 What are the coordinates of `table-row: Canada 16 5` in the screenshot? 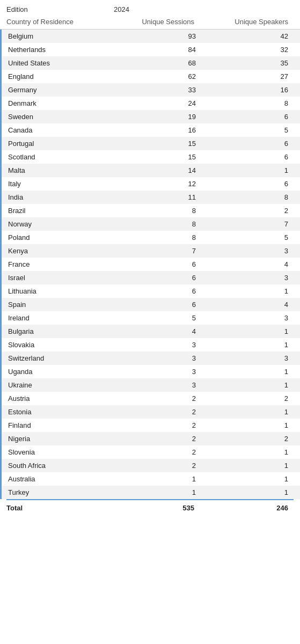 It's located at (150, 130).